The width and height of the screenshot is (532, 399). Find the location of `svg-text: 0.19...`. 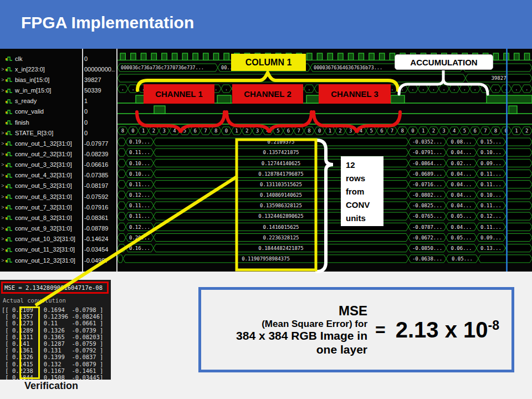

svg-text: 0.19... is located at coordinates (140, 142).